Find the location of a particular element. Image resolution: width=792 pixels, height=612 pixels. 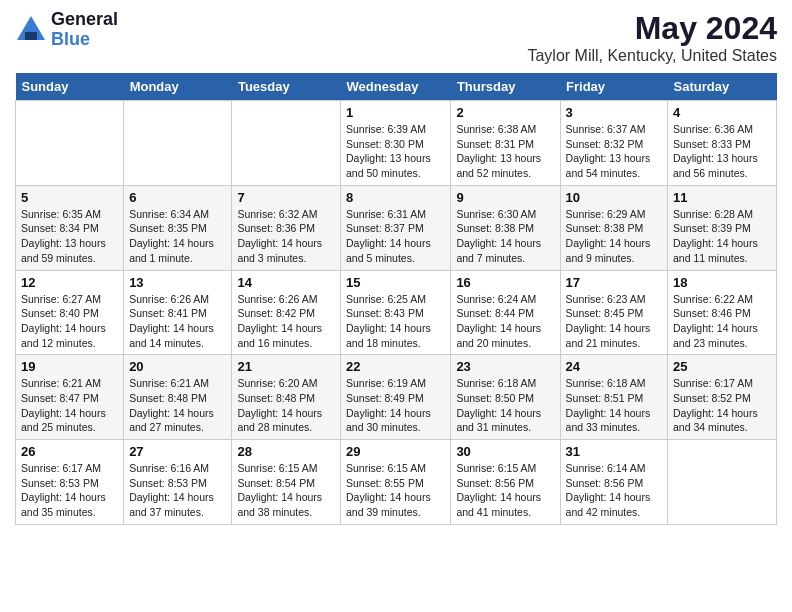

calendar-cell-w2-d1: 5Sunrise: 6:35 AMSunset: 8:34 PMDaylight… is located at coordinates (70, 228).